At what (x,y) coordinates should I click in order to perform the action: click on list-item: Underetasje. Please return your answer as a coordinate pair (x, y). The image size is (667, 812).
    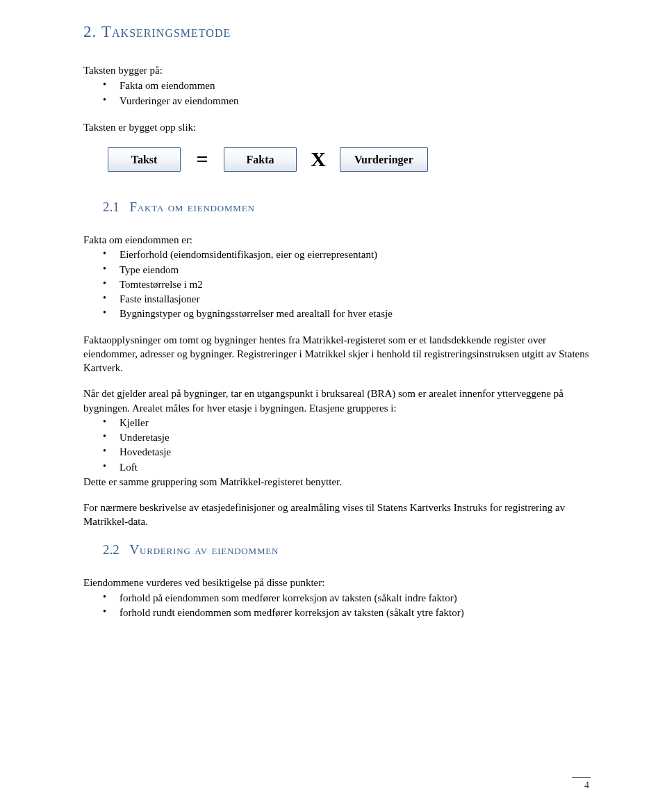
    Looking at the image, I should click on (337, 437).